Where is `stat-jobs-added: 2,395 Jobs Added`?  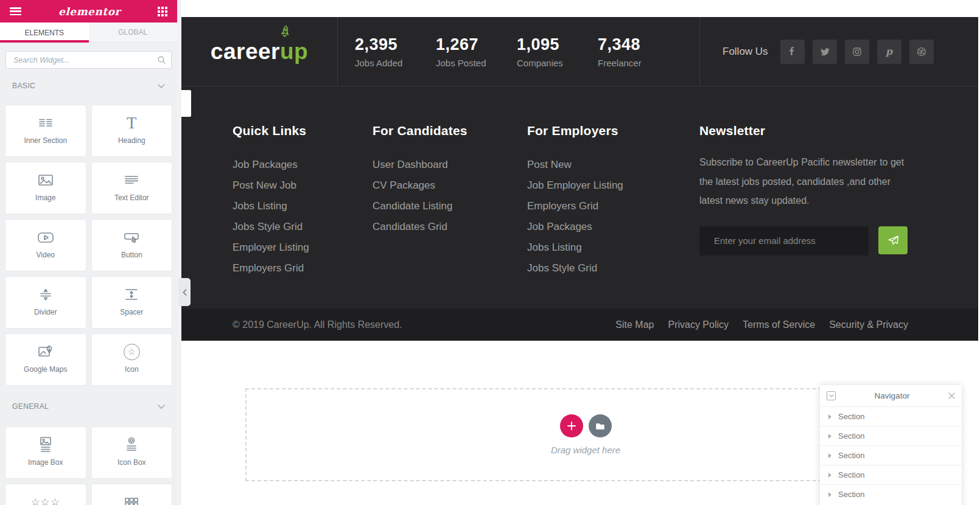 stat-jobs-added: 2,395 Jobs Added is located at coordinates (391, 52).